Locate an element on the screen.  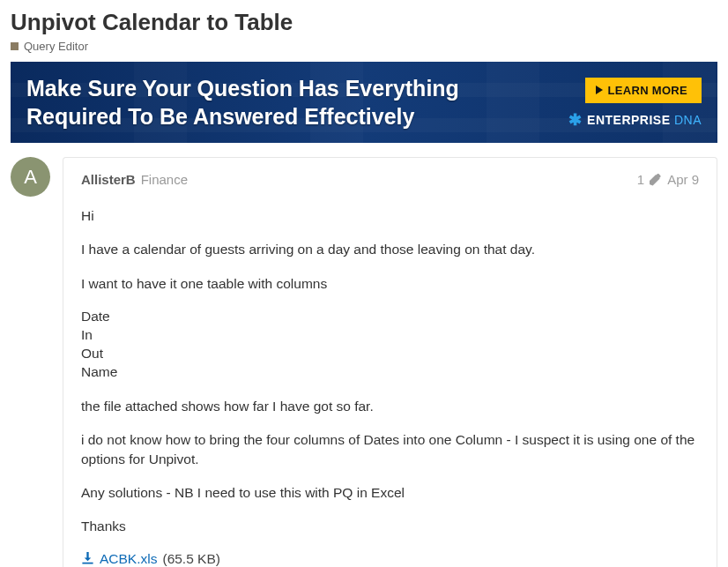
column-item: Name is located at coordinates (390, 372).